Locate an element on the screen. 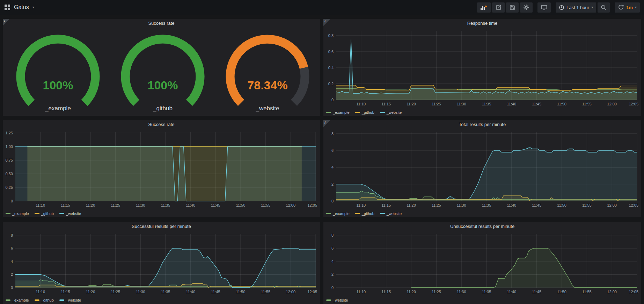 This screenshot has width=644, height=304. gauge-series-label: _github is located at coordinates (163, 108).